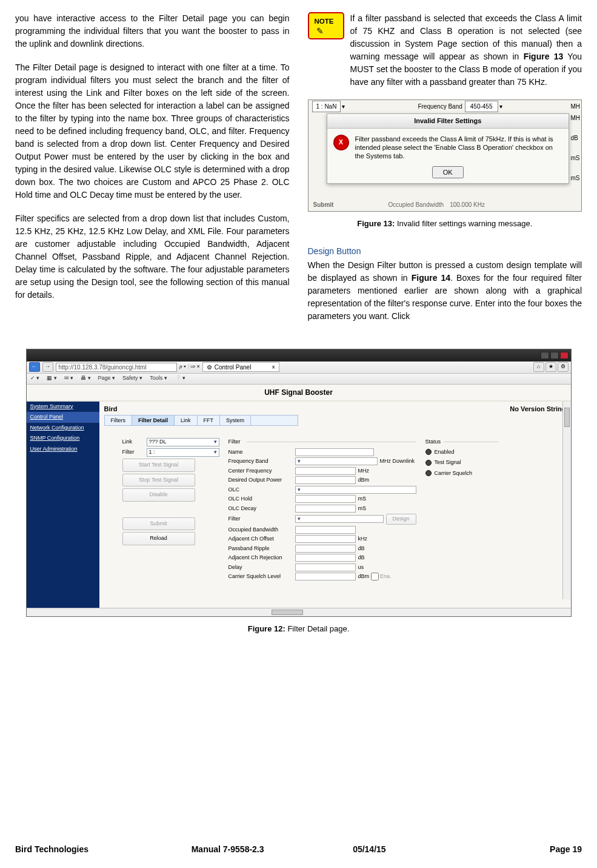  I want to click on window-titlebar, so click(299, 355).